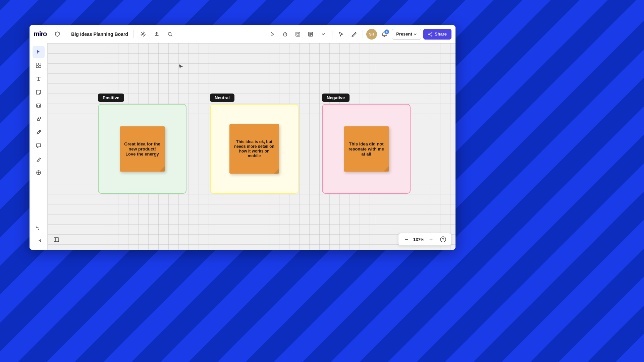 Image resolution: width=644 pixels, height=362 pixels. I want to click on cursor, so click(181, 67).